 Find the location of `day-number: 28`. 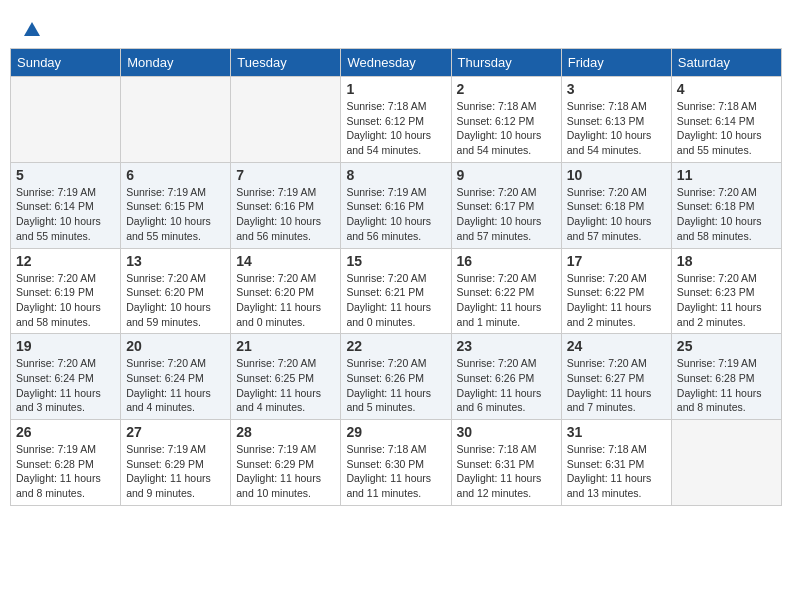

day-number: 28 is located at coordinates (286, 432).